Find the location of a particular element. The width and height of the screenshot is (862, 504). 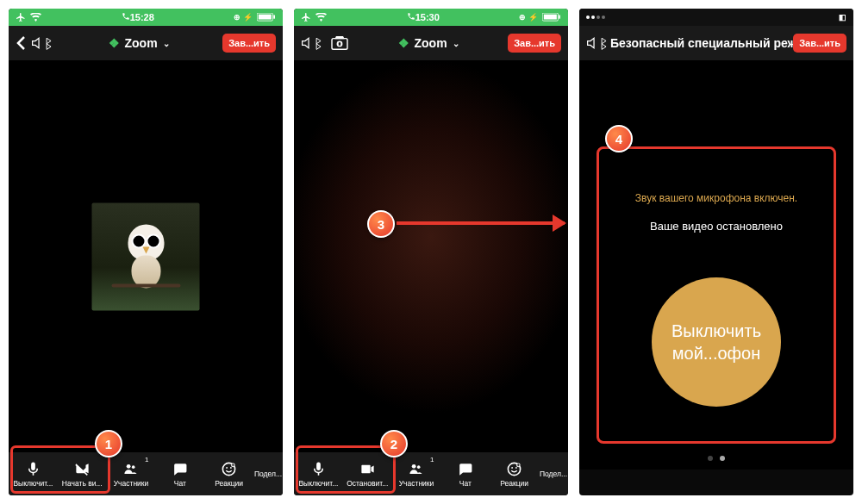

annotation-marker-3: 3 is located at coordinates (381, 224).